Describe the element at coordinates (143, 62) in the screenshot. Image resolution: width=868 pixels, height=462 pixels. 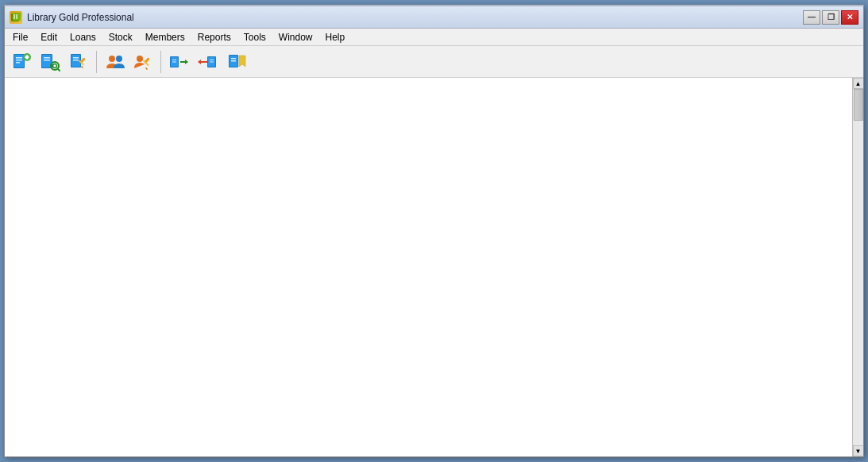
I see `toolbar-edit-member` at that location.